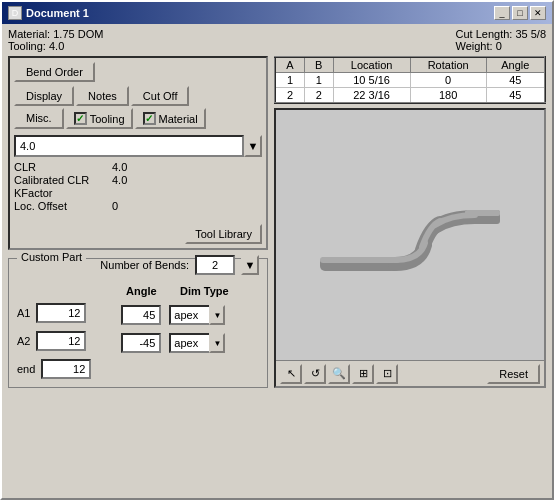  What do you see at coordinates (520, 13) in the screenshot?
I see `maximize-button: □` at bounding box center [520, 13].